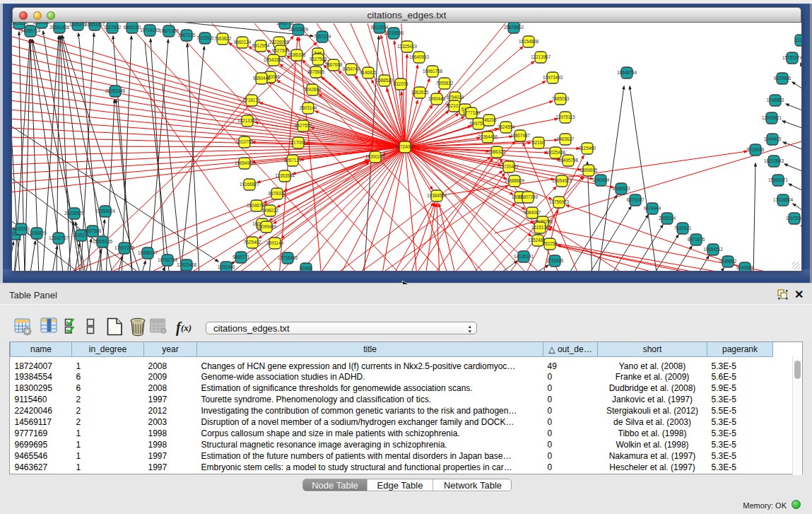 The width and height of the screenshot is (812, 514). What do you see at coordinates (42, 24) in the screenshot?
I see `svg-text: 2069140` at bounding box center [42, 24].